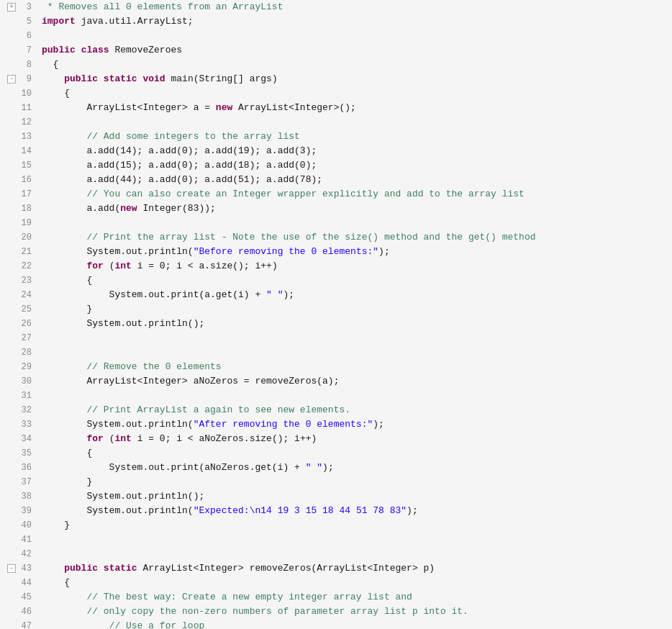 The height and width of the screenshot is (629, 672). I want to click on code-line: 5import java.util.ArrayList;, so click(336, 22).